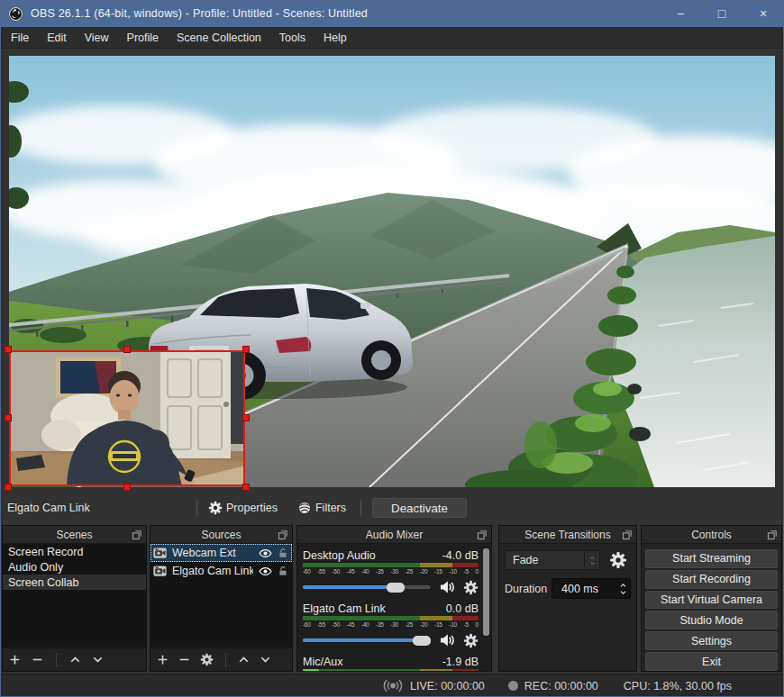  What do you see at coordinates (335, 625) in the screenshot?
I see `tick-label: -50` at bounding box center [335, 625].